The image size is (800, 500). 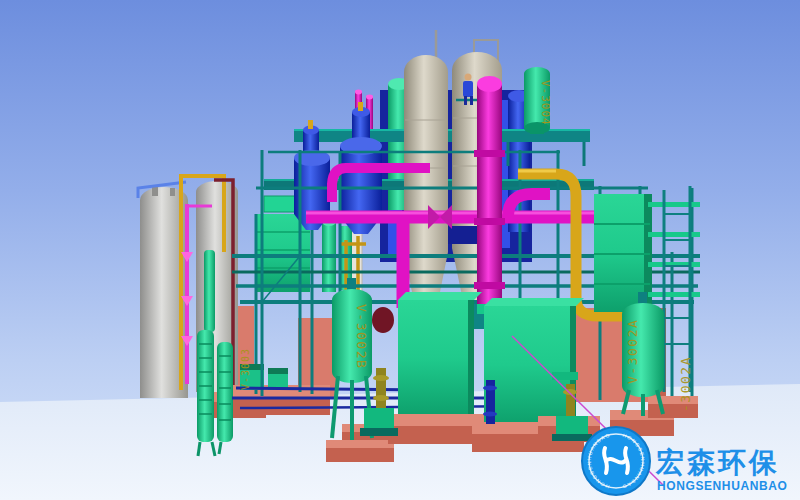 I want to click on evaporator-column-left, so click(x=426, y=179).